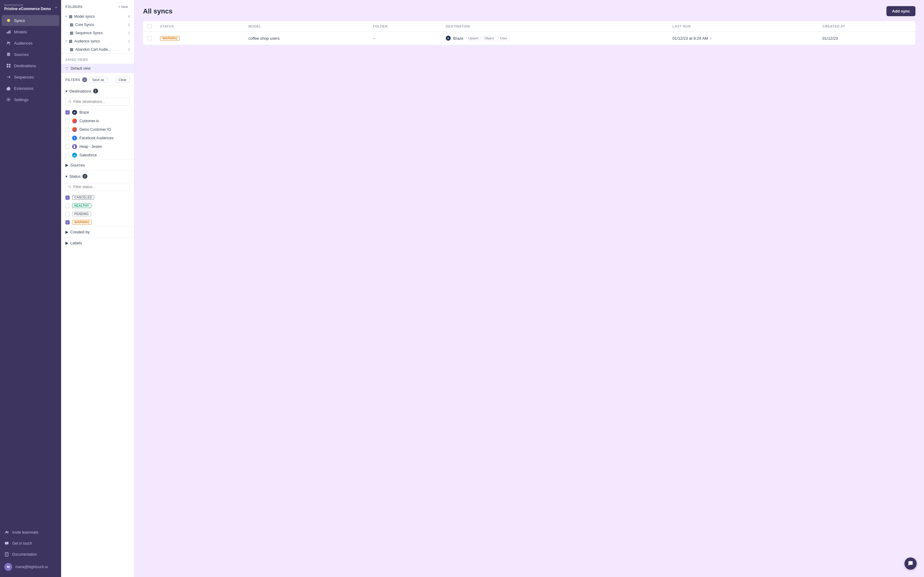 Image resolution: width=924 pixels, height=577 pixels. What do you see at coordinates (75, 130) in the screenshot?
I see `demo-customerio-logo` at bounding box center [75, 130].